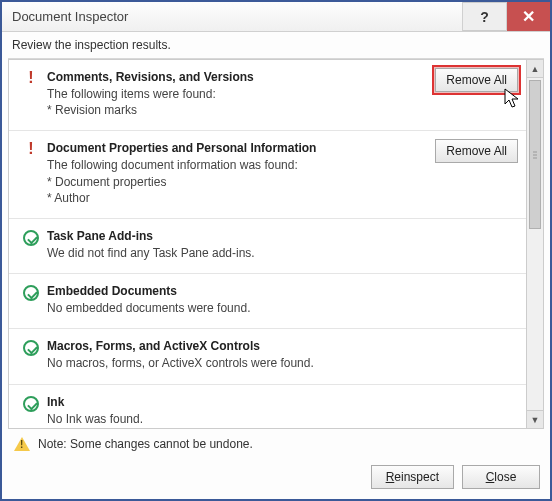 This screenshot has height=501, width=552. What do you see at coordinates (236, 182) in the screenshot?
I see `section-desc: The following document information was f…` at bounding box center [236, 182].